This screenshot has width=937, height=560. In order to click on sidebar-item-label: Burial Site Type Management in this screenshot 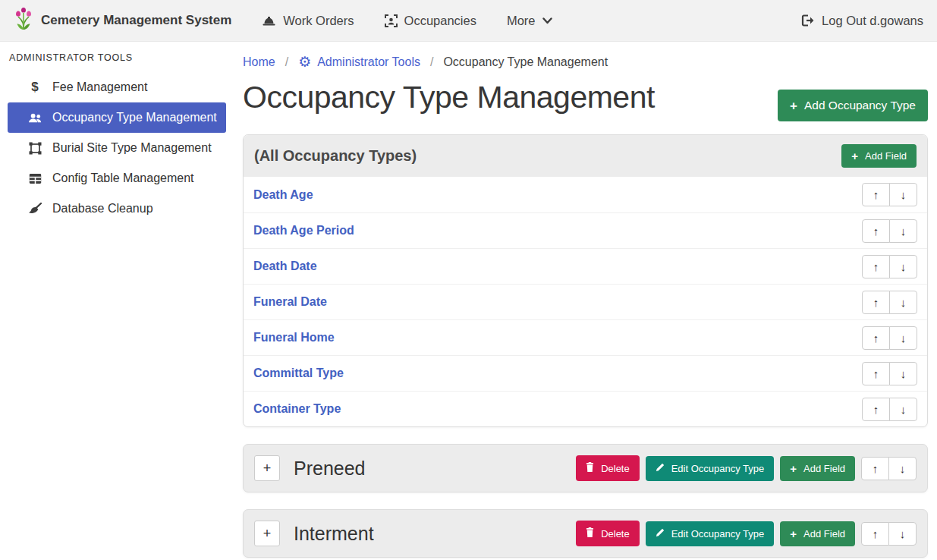, I will do `click(132, 148)`.